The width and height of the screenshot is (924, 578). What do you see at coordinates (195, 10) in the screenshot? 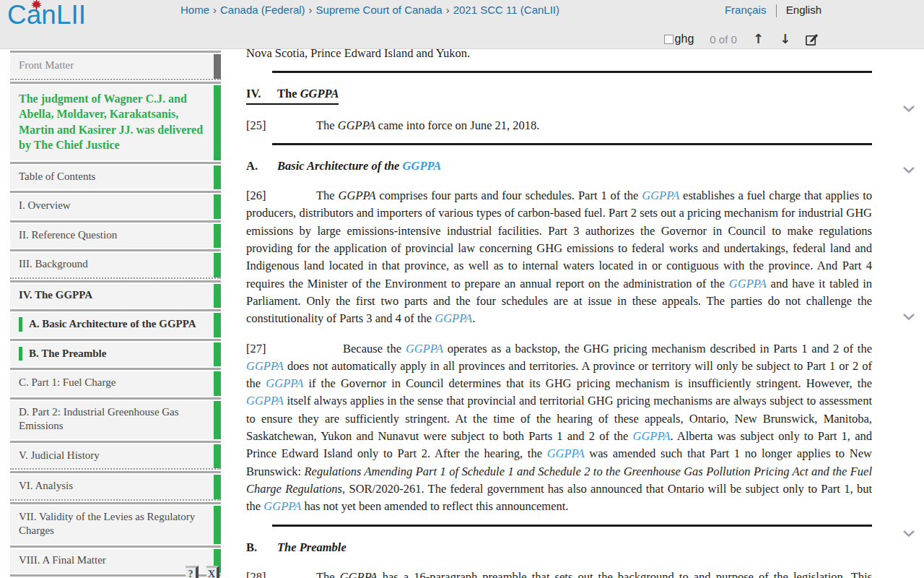
I see `breadcrumb-link: Home` at bounding box center [195, 10].